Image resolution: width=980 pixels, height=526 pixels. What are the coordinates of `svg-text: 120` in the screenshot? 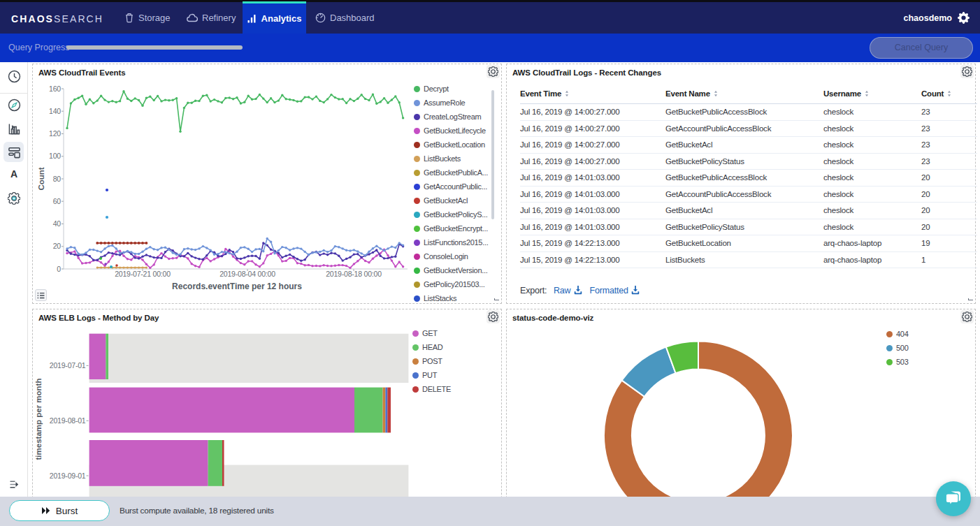 It's located at (55, 133).